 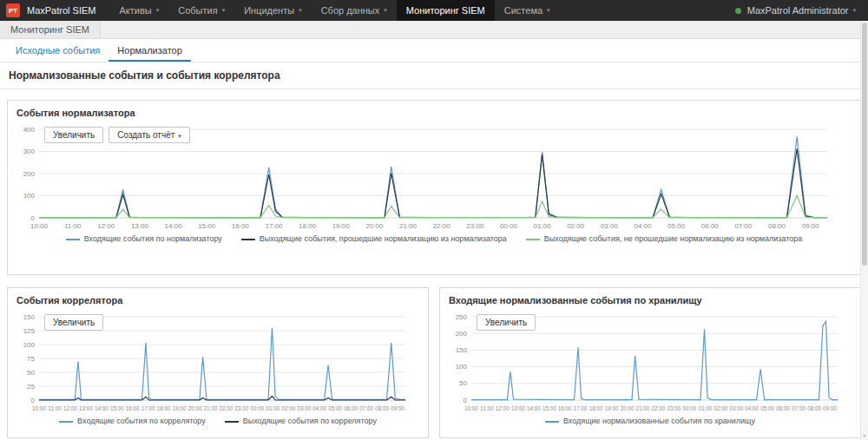 I want to click on legend-item: Выходящие события, прошедшие нормализаци…, so click(x=374, y=239).